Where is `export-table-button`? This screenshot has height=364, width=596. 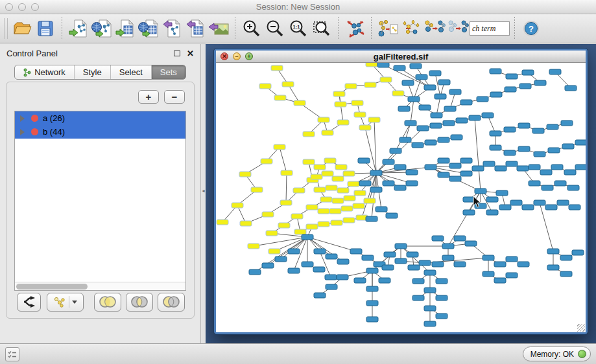
export-table-button is located at coordinates (195, 28).